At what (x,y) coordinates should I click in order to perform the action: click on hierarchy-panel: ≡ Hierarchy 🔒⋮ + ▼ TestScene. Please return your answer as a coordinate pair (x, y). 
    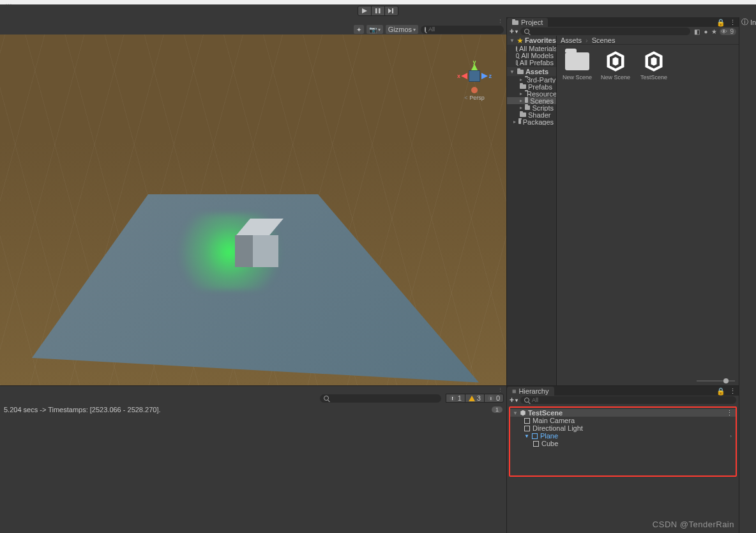
    Looking at the image, I should click on (623, 459).